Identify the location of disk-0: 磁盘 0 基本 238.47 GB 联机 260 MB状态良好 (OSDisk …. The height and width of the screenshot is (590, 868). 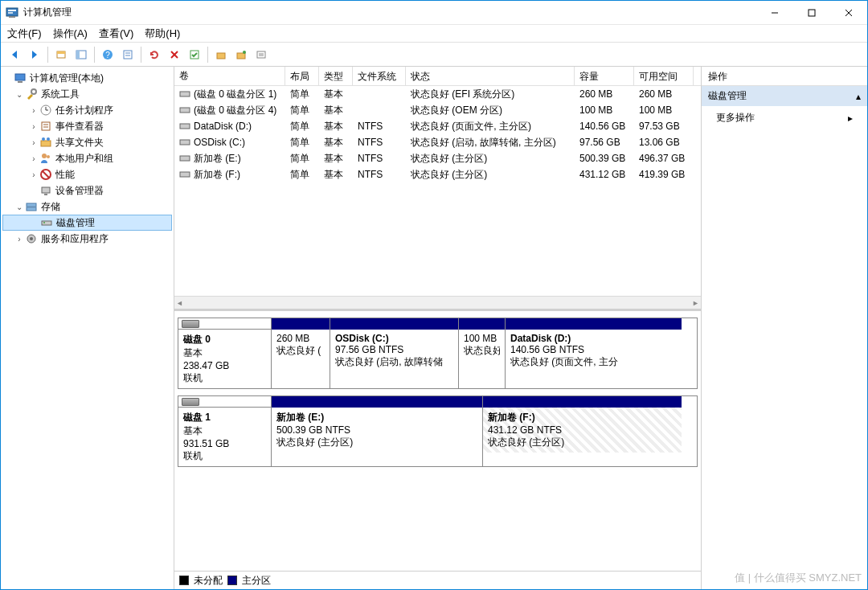
(437, 354).